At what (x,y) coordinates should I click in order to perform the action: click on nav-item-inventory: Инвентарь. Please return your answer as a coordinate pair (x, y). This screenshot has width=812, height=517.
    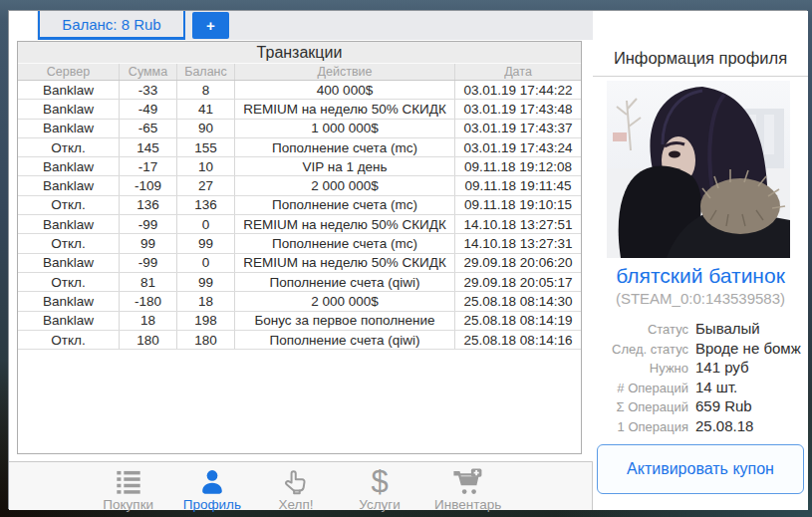
    Looking at the image, I should click on (468, 489).